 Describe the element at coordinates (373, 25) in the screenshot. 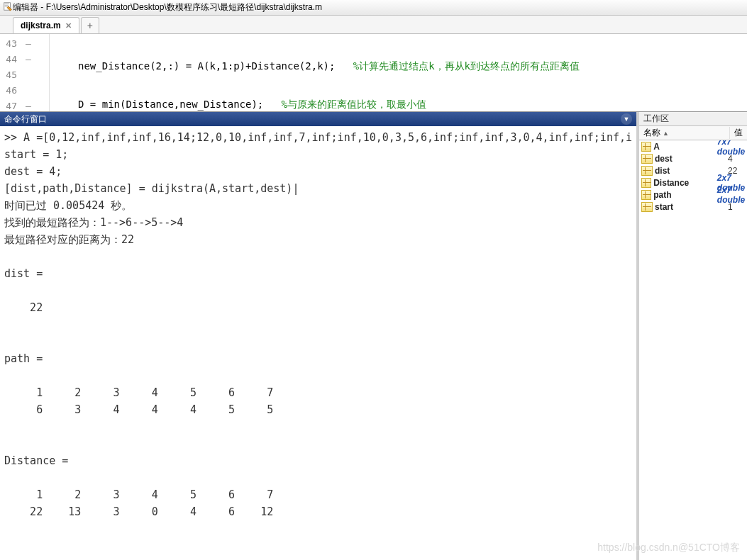

I see `tabs-bar: dijkstra.m ✕ +` at that location.